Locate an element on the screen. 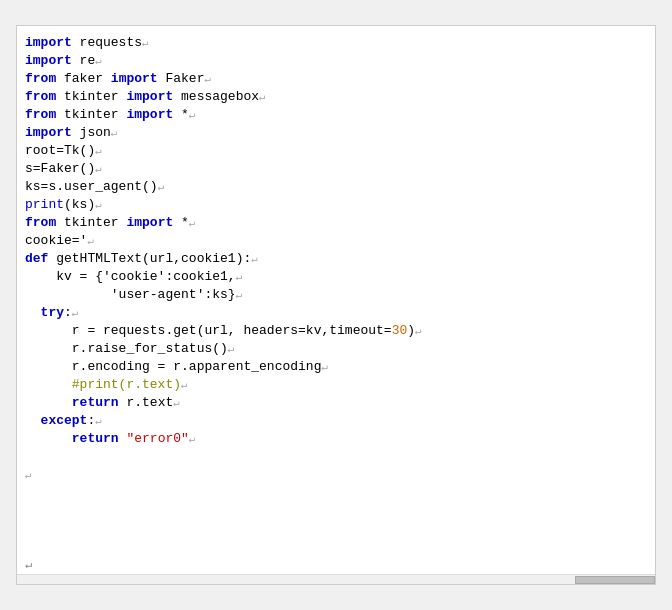 The image size is (672, 610). code-line: print(ks)↵ is located at coordinates (338, 205).